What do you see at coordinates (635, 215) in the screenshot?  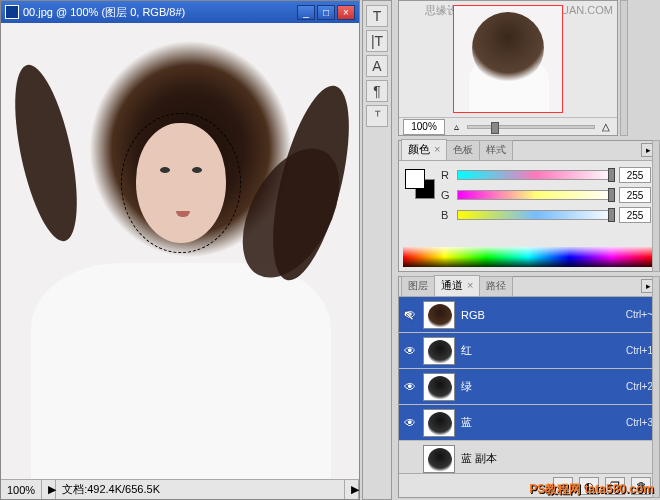 I see `input-b` at bounding box center [635, 215].